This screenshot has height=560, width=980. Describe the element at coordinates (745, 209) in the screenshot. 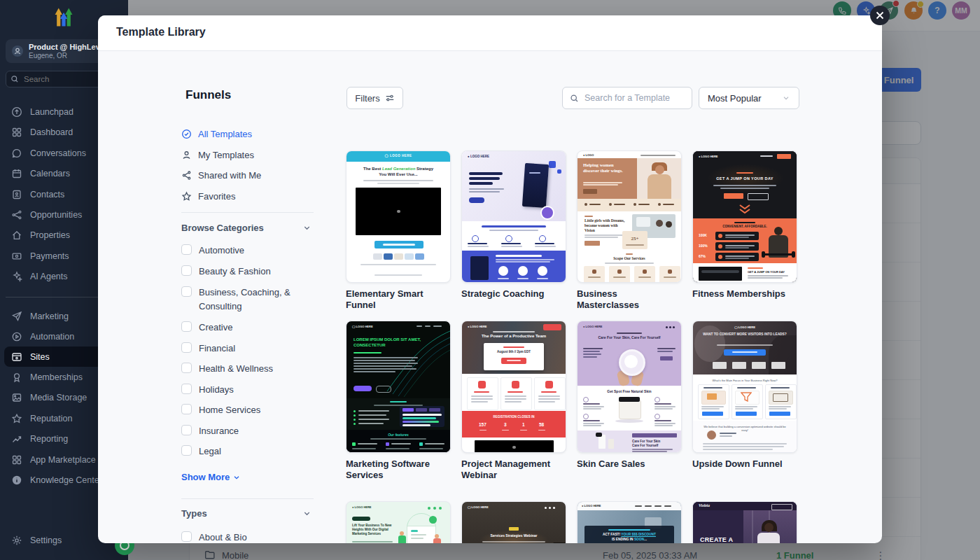

I see `chevron-down-decoration` at that location.